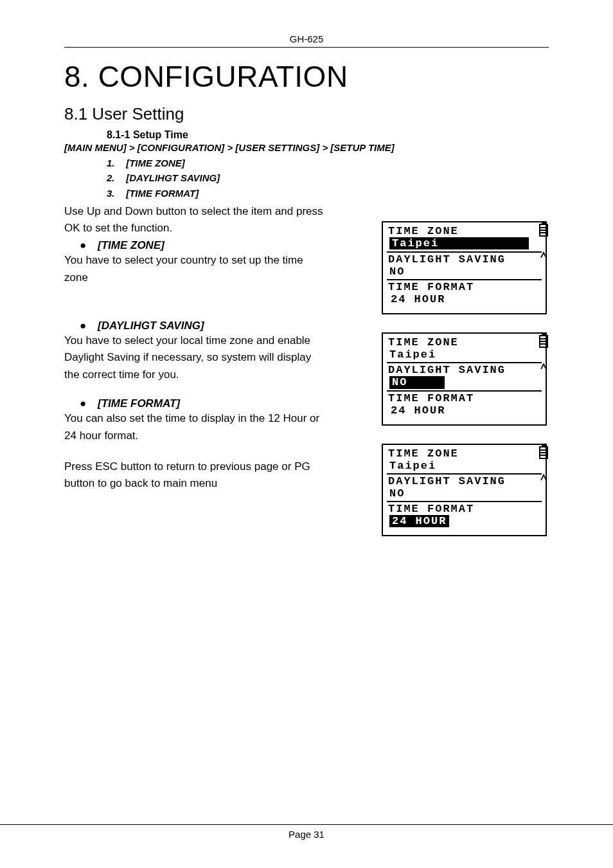 The width and height of the screenshot is (613, 868). Describe the element at coordinates (306, 41) in the screenshot. I see `page-header: GH-625` at that location.